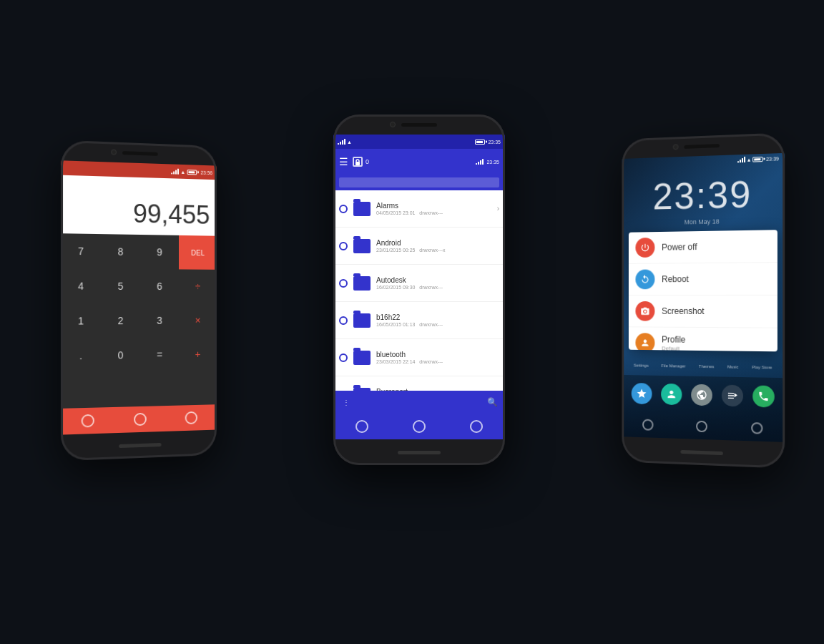 Image resolution: width=824 pixels, height=644 pixels. Describe the element at coordinates (645, 279) in the screenshot. I see `pm-reboot-icon` at that location.